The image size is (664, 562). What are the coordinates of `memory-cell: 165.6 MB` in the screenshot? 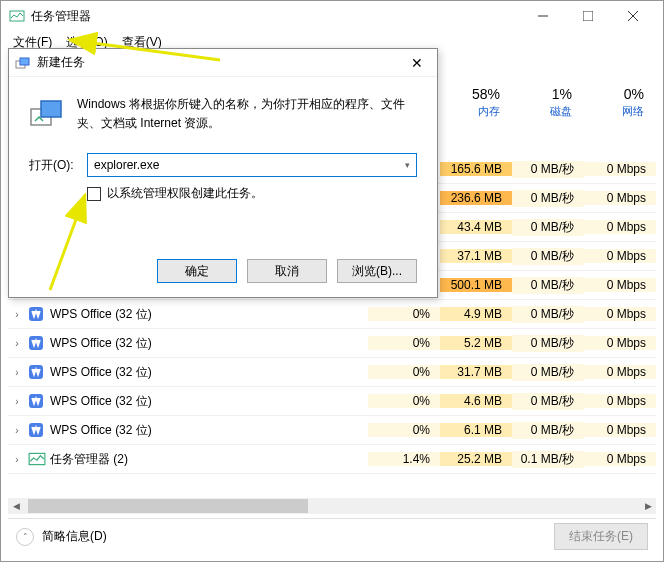 It's located at (476, 169).